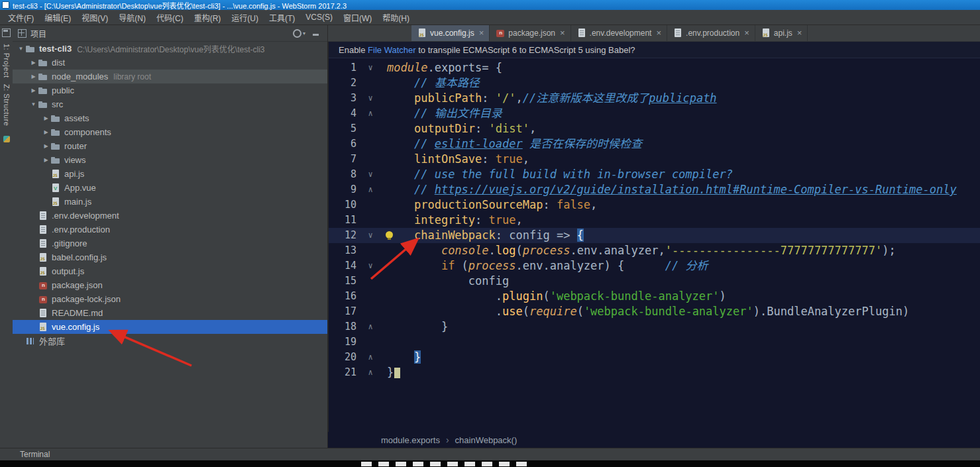 This screenshot has height=467, width=980. What do you see at coordinates (315, 33) in the screenshot?
I see `hide-panel-icon` at bounding box center [315, 33].